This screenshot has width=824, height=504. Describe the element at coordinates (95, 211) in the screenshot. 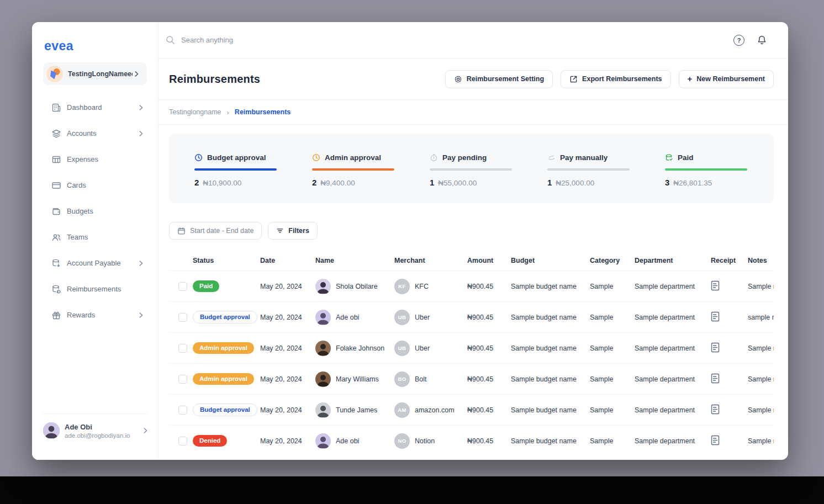

I see `sidebar-menu: Dashboard Accounts Expenses Cards Budget…` at that location.